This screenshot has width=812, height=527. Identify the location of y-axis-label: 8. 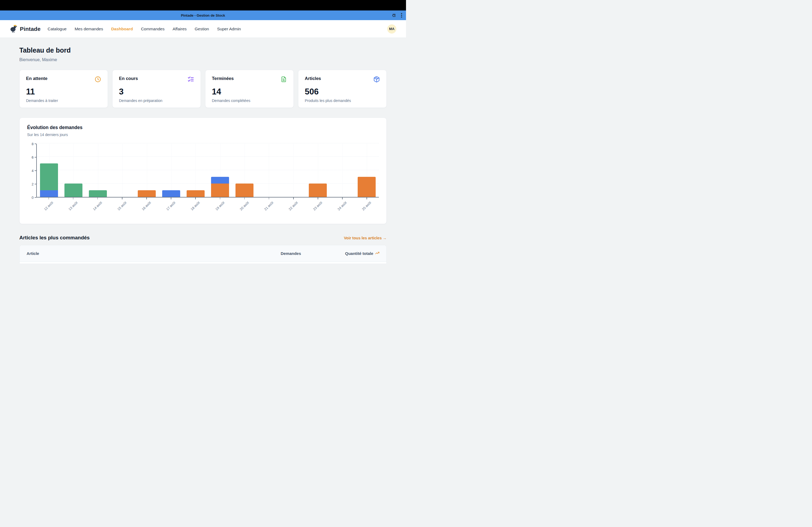
(33, 144).